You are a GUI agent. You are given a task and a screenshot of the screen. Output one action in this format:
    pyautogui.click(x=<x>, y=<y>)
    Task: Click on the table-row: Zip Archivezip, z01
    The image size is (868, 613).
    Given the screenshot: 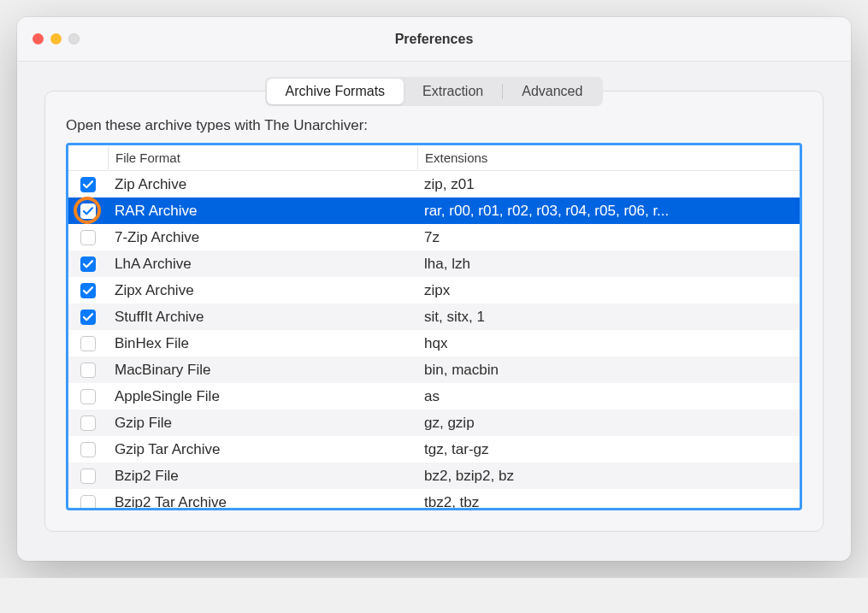 What is the action you would take?
    pyautogui.click(x=434, y=185)
    